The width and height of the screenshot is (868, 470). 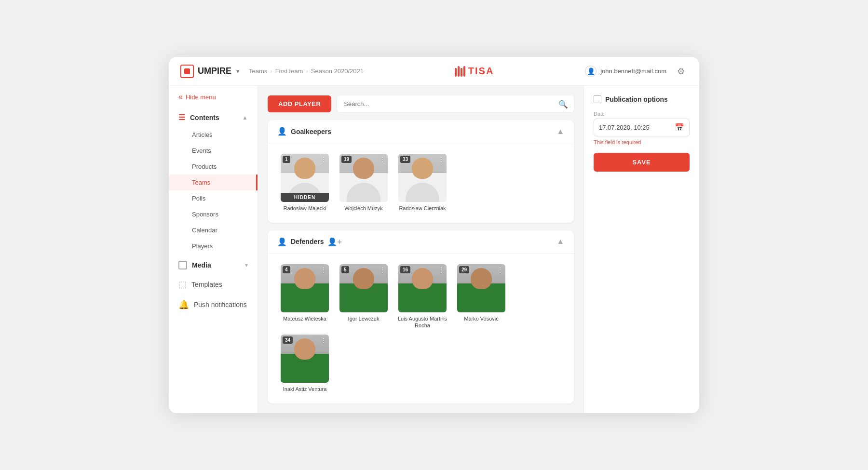 I want to click on player-name-muzyk: Wojciech Muzyk, so click(x=364, y=208).